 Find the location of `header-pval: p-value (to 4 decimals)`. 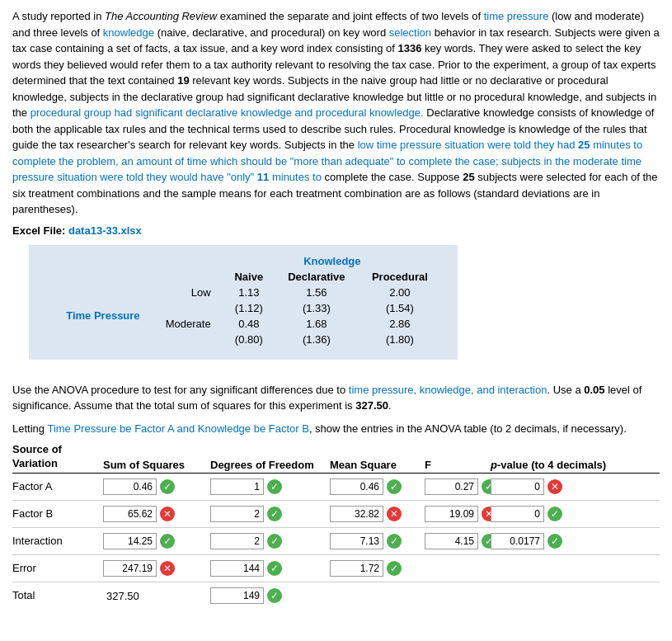

header-pval: p-value (to 4 decimals) is located at coordinates (552, 465).